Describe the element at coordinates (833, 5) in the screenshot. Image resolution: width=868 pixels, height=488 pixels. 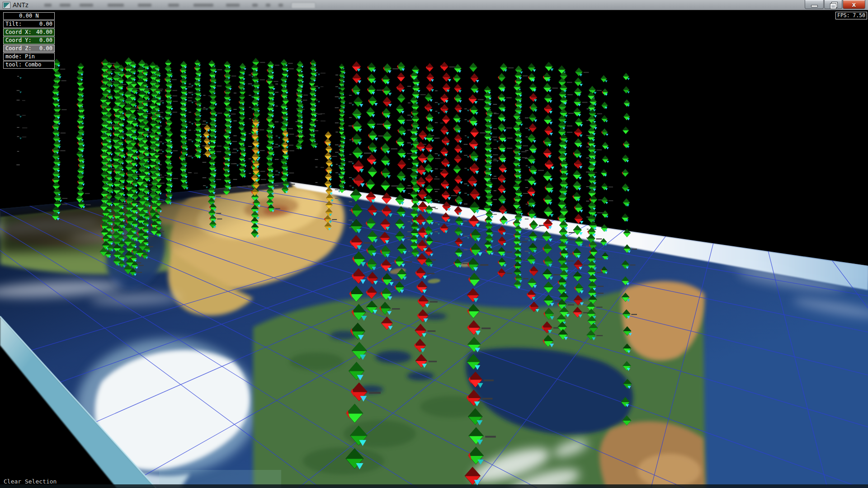
I see `maximize-button` at that location.